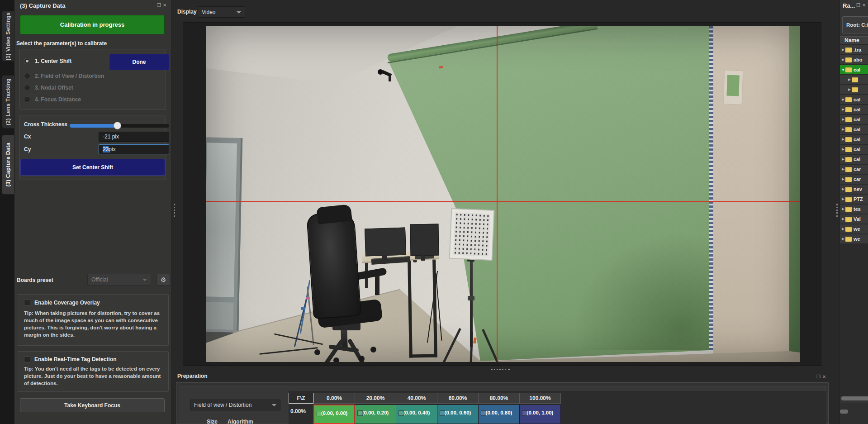 The height and width of the screenshot is (424, 868). What do you see at coordinates (7, 212) in the screenshot?
I see `tab-strip: (1) Video Settings(2) Lens Tracking(3) C…` at bounding box center [7, 212].